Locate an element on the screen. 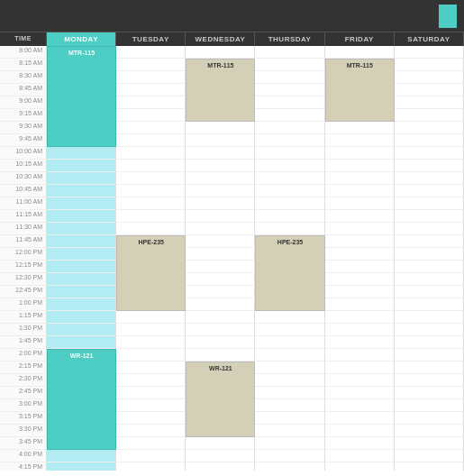 The image size is (464, 476). time-cell: 11:15 AM is located at coordinates (23, 216).